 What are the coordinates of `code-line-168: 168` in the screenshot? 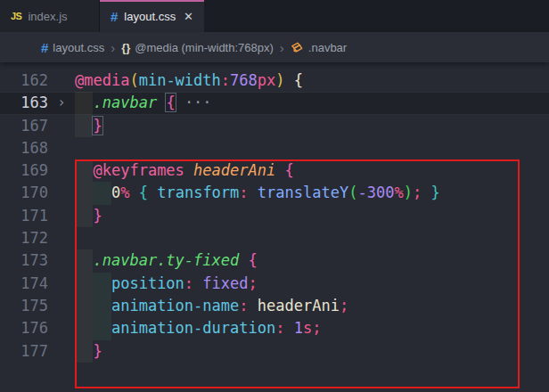 It's located at (274, 148).